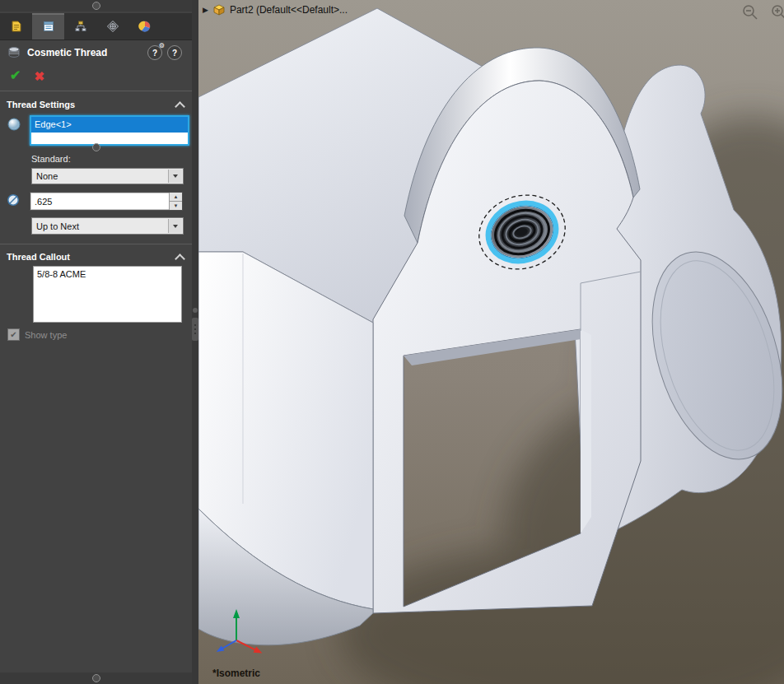 This screenshot has height=684, width=784. What do you see at coordinates (96, 26) in the screenshot?
I see `manager-tab-bar` at bounding box center [96, 26].